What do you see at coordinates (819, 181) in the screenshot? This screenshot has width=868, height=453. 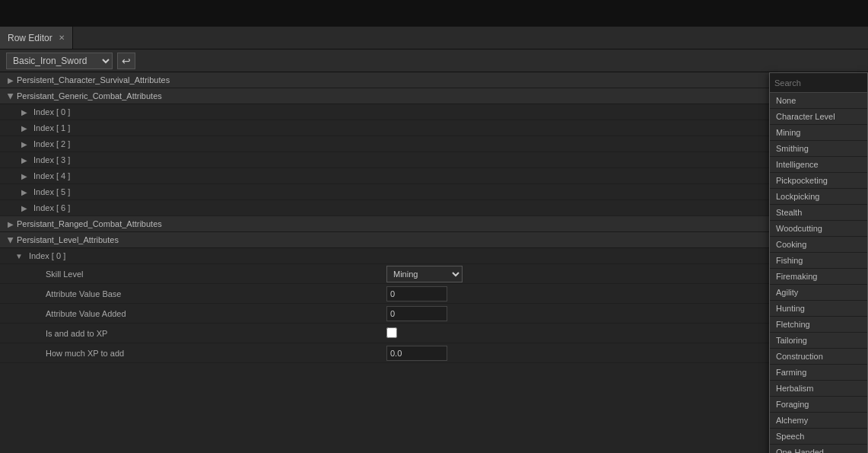 I see `dropdown-item-5: Pickpocketing` at bounding box center [819, 181].